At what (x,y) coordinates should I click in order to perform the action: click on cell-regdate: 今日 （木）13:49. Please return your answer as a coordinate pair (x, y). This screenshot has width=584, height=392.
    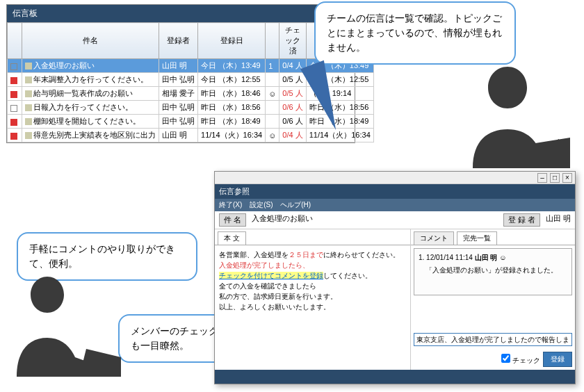
    Looking at the image, I should click on (232, 66).